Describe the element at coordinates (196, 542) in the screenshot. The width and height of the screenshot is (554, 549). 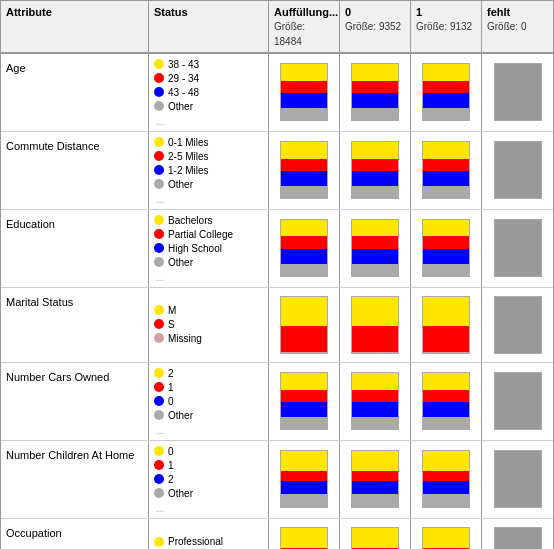
I see `status-label: Professional` at that location.